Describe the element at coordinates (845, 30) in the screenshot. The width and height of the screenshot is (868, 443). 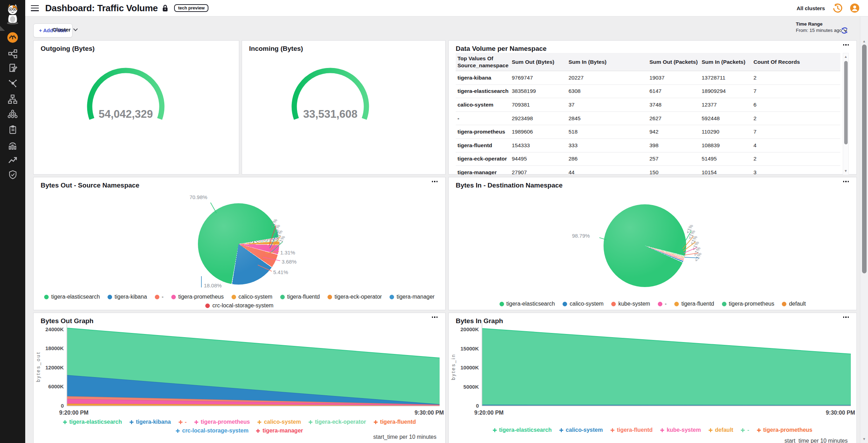
I see `refresh-icon` at that location.